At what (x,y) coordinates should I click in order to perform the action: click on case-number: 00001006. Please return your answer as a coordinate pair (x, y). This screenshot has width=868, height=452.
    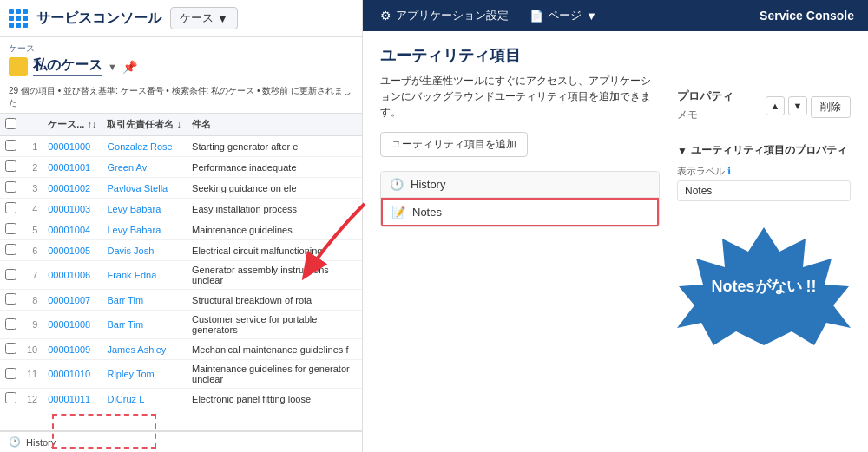
    Looking at the image, I should click on (72, 276).